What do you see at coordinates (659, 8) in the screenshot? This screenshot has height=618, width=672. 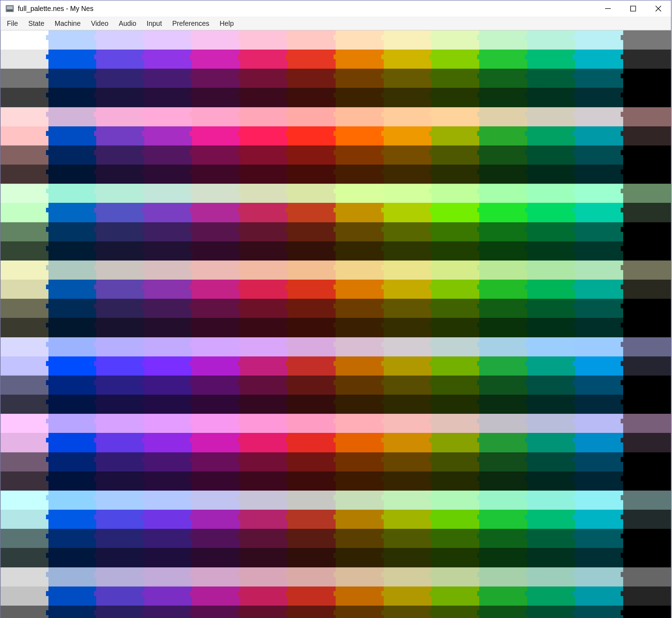 I see `close-button` at bounding box center [659, 8].